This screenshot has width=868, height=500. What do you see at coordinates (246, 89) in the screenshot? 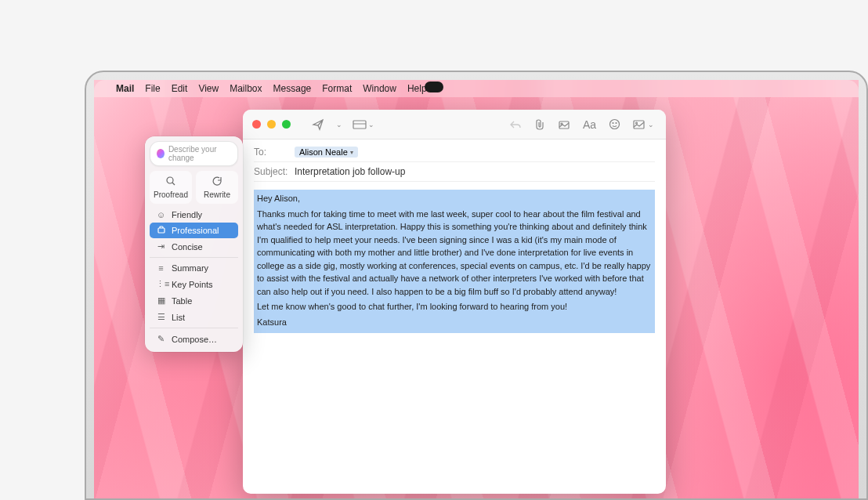
I see `menu-mailbox: Mailbox` at bounding box center [246, 89].